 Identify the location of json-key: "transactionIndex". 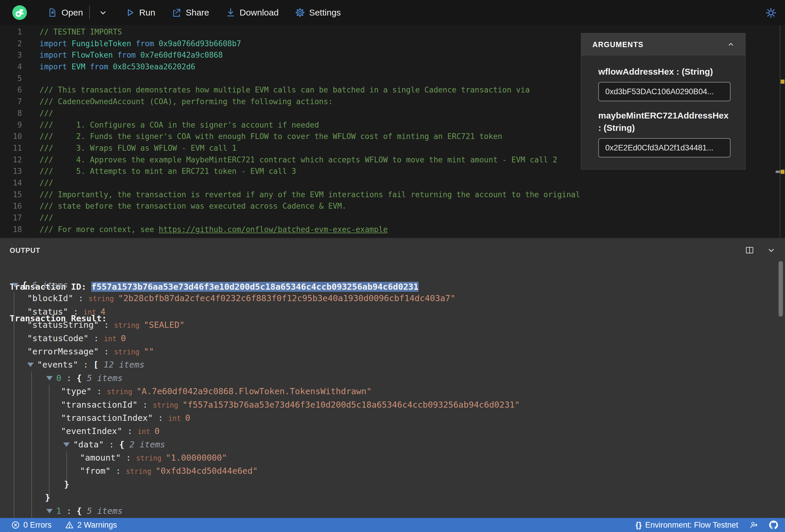
(107, 418).